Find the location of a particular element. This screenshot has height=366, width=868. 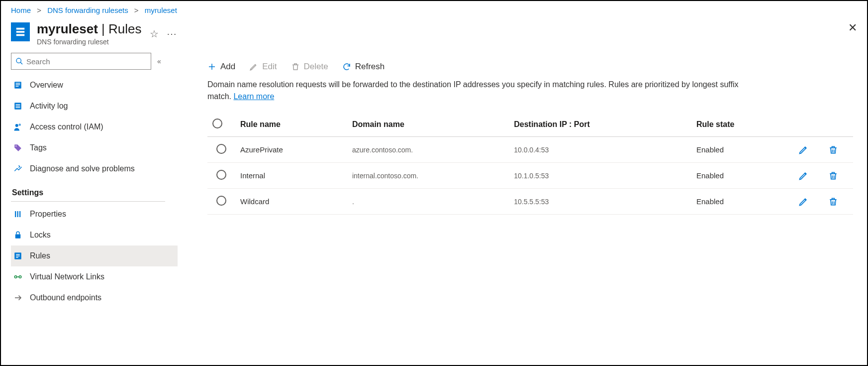

column-header-rule-name: Rule name is located at coordinates (291, 124).